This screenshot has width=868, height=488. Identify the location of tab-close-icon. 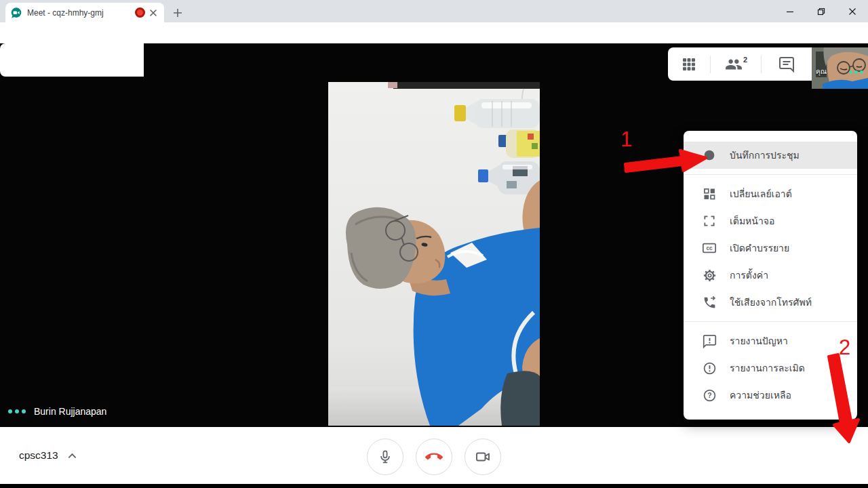
(153, 13).